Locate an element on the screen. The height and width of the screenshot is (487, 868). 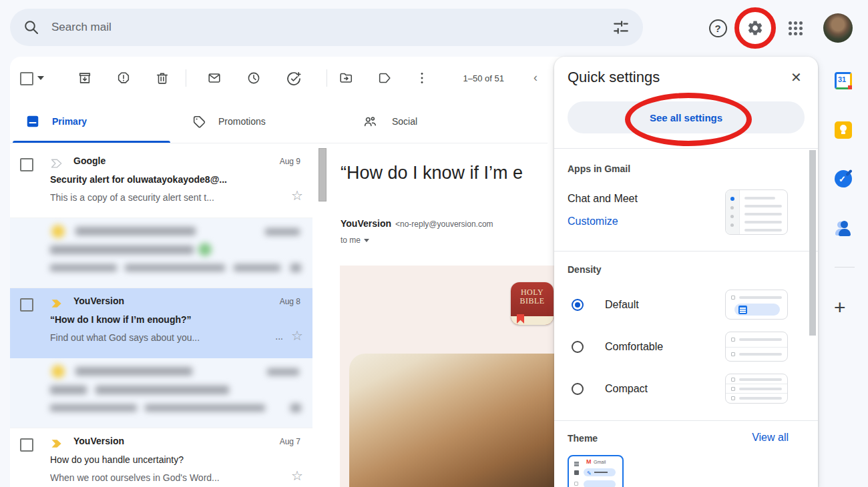
list-scrollbar-thumb is located at coordinates (322, 175).